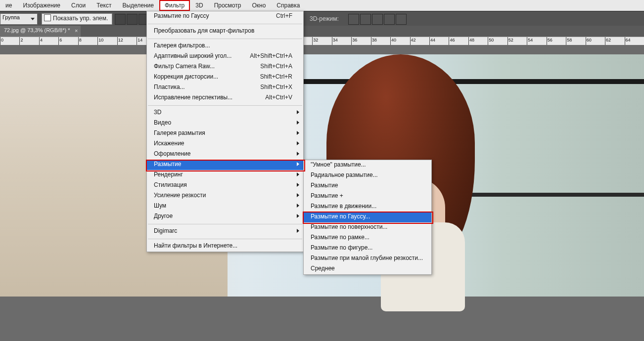 The width and height of the screenshot is (644, 341). What do you see at coordinates (160, 206) in the screenshot?
I see `menu-item-label: Шум` at bounding box center [160, 206].